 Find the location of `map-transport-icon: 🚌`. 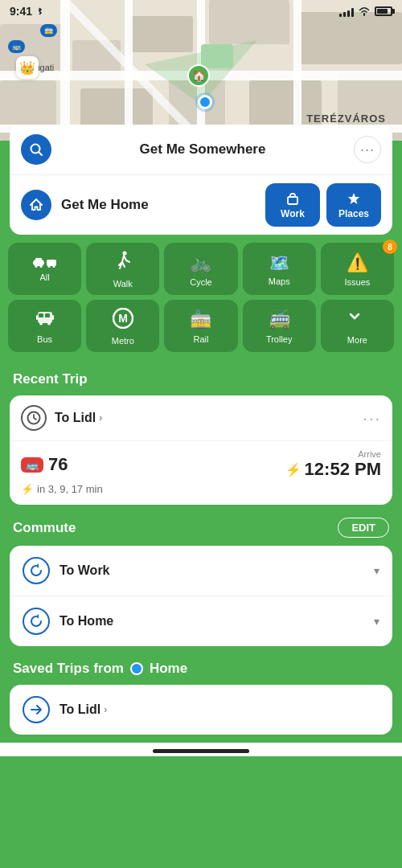

map-transport-icon: 🚌 is located at coordinates (16, 47).